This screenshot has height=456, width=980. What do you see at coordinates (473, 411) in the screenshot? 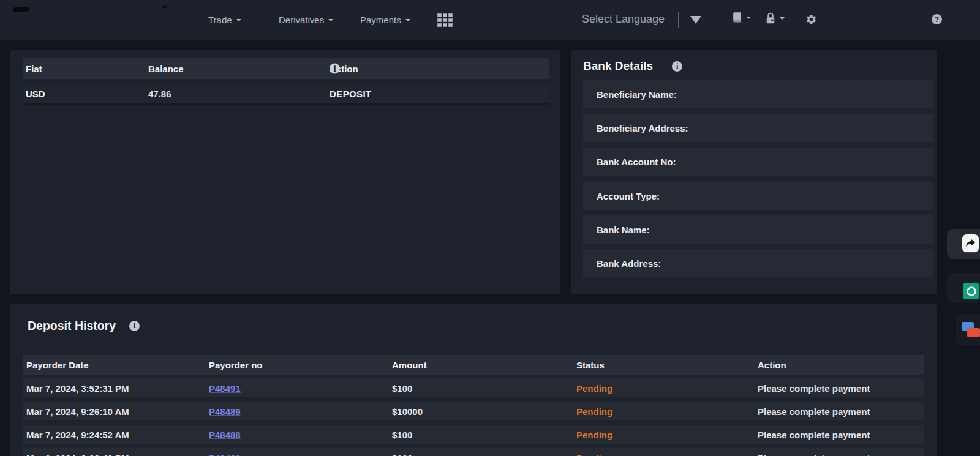
I see `deposit-row: Mar 7, 2024, 9:26:10 AM P48489 $10000 Pe…` at bounding box center [473, 411].